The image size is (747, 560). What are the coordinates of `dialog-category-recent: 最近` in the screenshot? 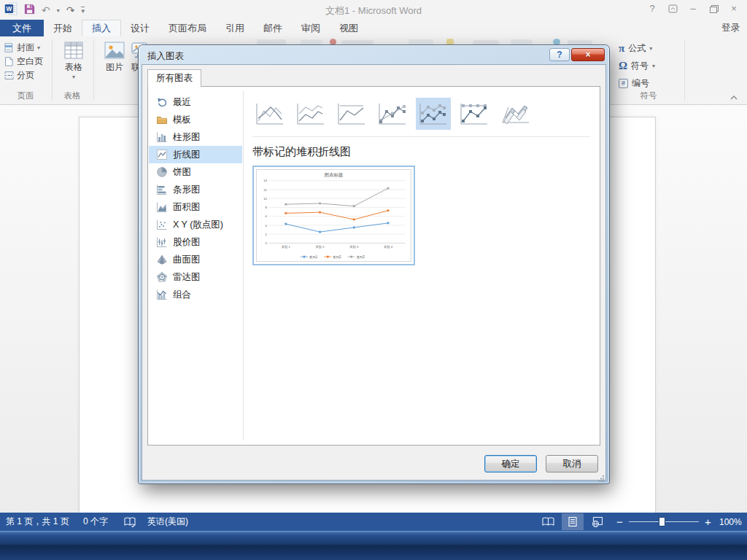 It's located at (196, 102).